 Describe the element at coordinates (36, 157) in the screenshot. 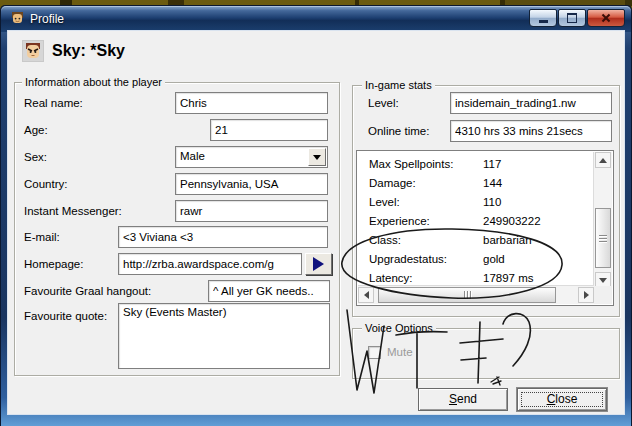

I see `sex-label: Sex:` at that location.